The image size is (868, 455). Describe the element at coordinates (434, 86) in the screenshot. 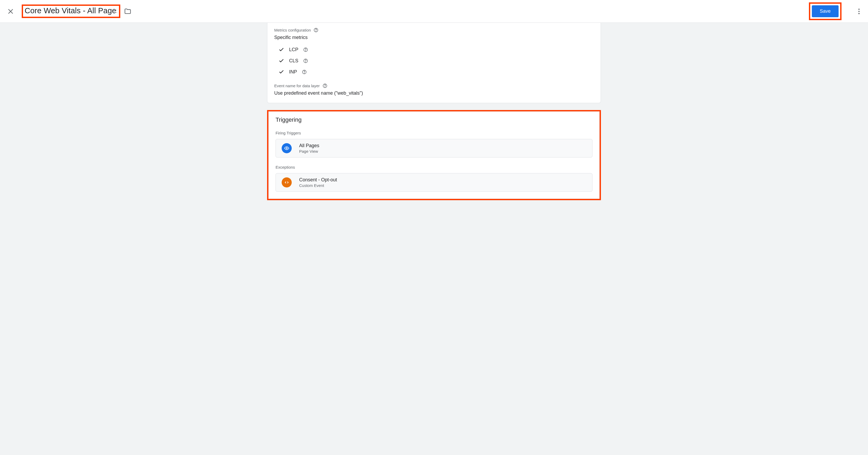

I see `event-name-label: Event name for data layer` at that location.